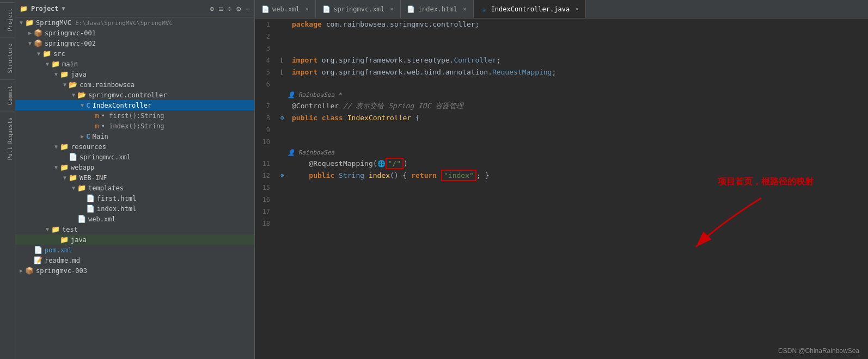 This screenshot has width=868, height=359. What do you see at coordinates (135, 250) in the screenshot?
I see `tree-item-pom: ▶ 📄 pom.xml` at bounding box center [135, 250].